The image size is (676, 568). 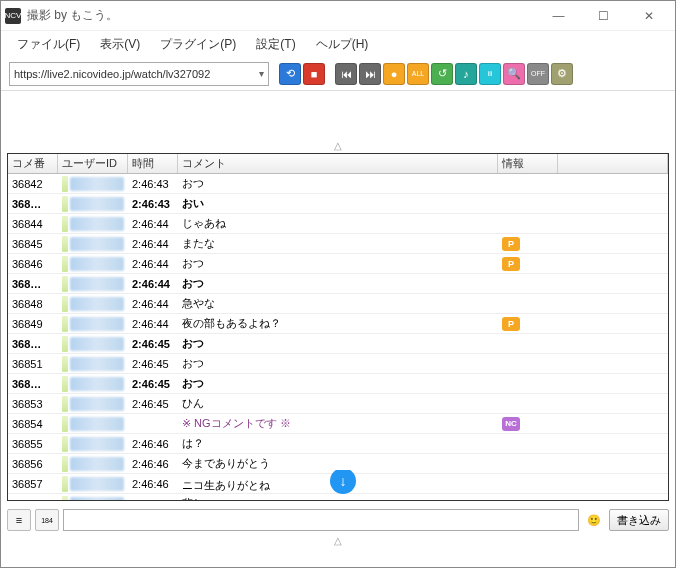 I want to click on col-comment: コメント, so click(x=338, y=164).